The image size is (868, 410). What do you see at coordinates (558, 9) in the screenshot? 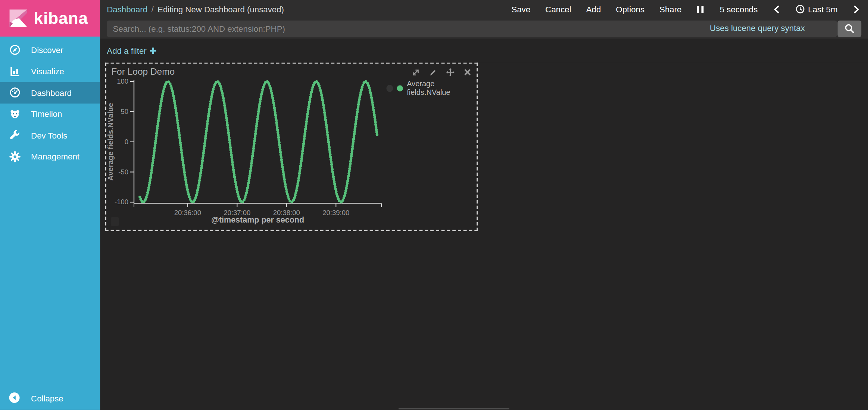
I see `cancel-button: Cancel` at bounding box center [558, 9].